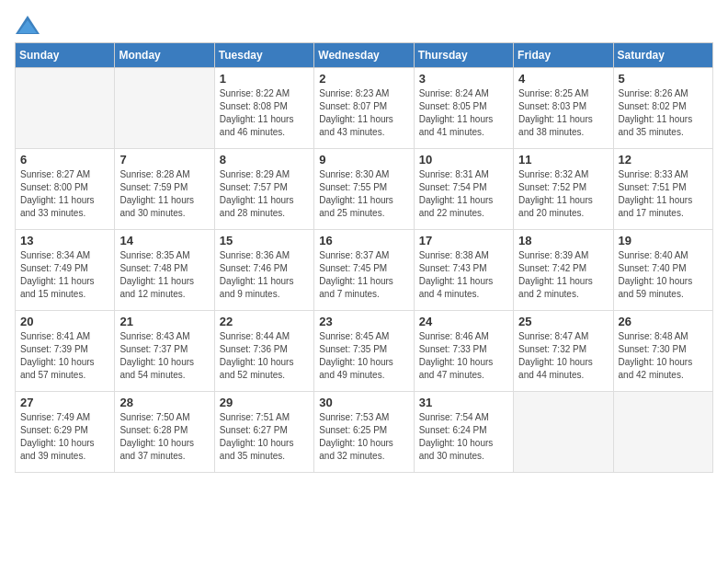 The height and width of the screenshot is (563, 728). Describe the element at coordinates (664, 322) in the screenshot. I see `day-number: 26` at that location.